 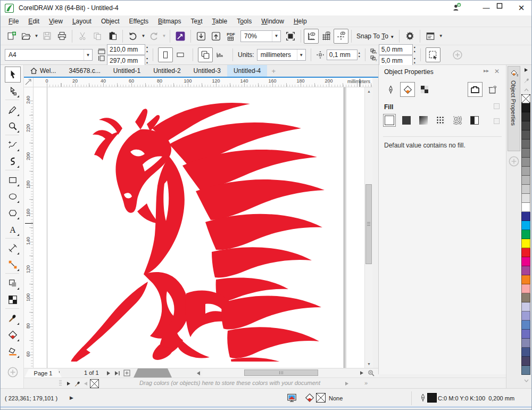 What do you see at coordinates (261, 36) in the screenshot?
I see `zoom-level-combo: 70%▼` at bounding box center [261, 36].